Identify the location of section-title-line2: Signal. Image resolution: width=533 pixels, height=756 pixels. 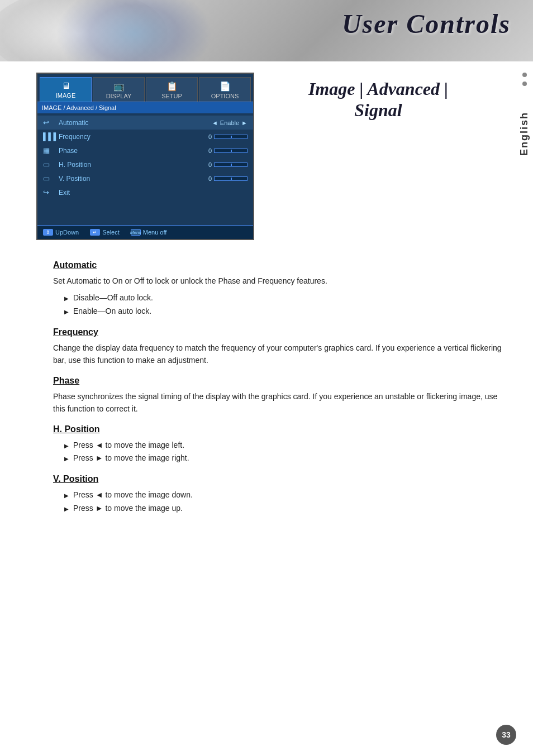
(378, 110).